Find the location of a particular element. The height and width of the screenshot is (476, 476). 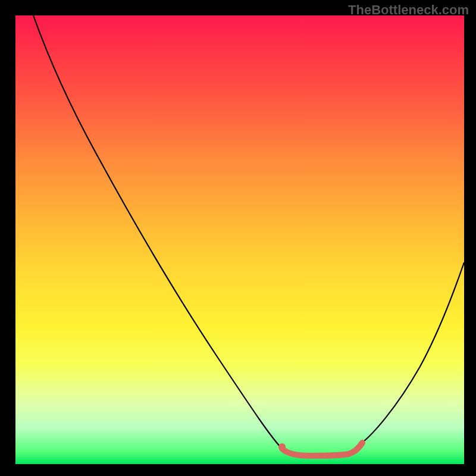

watermark-text: TheBottleneck.com is located at coordinates (408, 10).